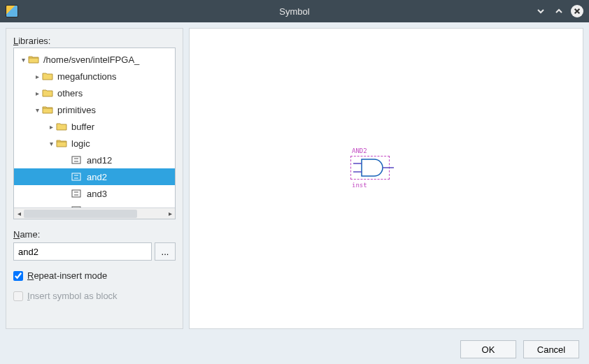  I want to click on scroll-right-icon: ▸, so click(170, 214).